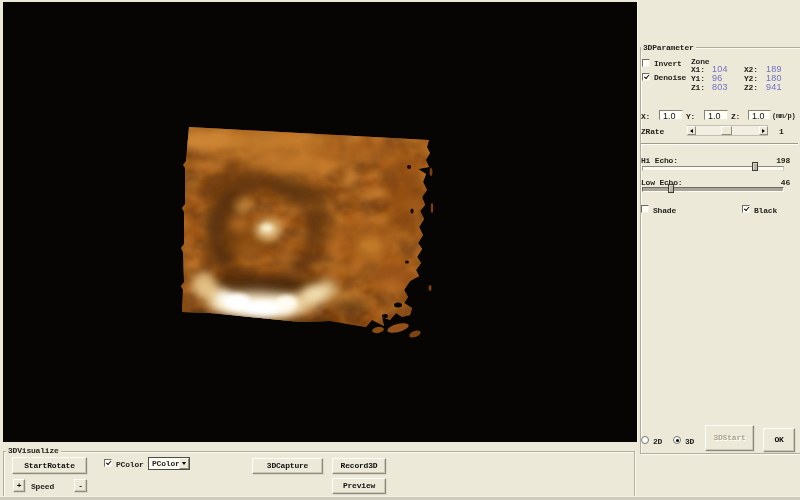 This screenshot has width=800, height=500. What do you see at coordinates (782, 132) in the screenshot?
I see `zrate-value: 1` at bounding box center [782, 132].